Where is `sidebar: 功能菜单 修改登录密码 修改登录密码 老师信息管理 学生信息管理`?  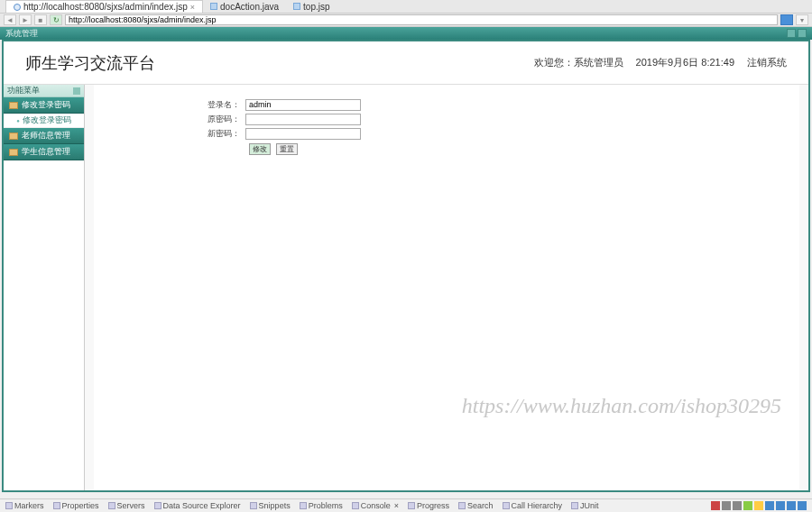
sidebar: 功能菜单 修改登录密码 修改登录密码 老师信息管理 学生信息管理 is located at coordinates (44, 288).